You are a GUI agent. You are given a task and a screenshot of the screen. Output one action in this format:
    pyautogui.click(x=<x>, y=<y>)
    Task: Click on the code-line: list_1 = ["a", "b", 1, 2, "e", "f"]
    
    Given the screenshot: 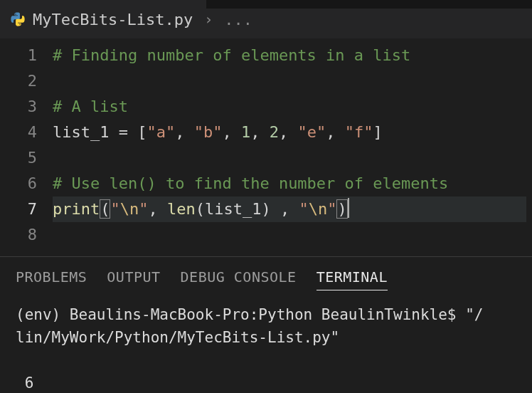 What is the action you would take?
    pyautogui.click(x=292, y=132)
    